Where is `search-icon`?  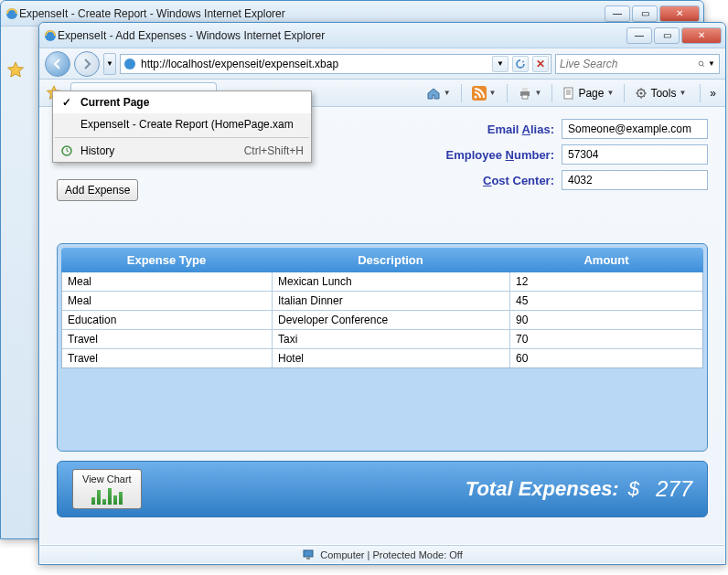
search-icon is located at coordinates (701, 64).